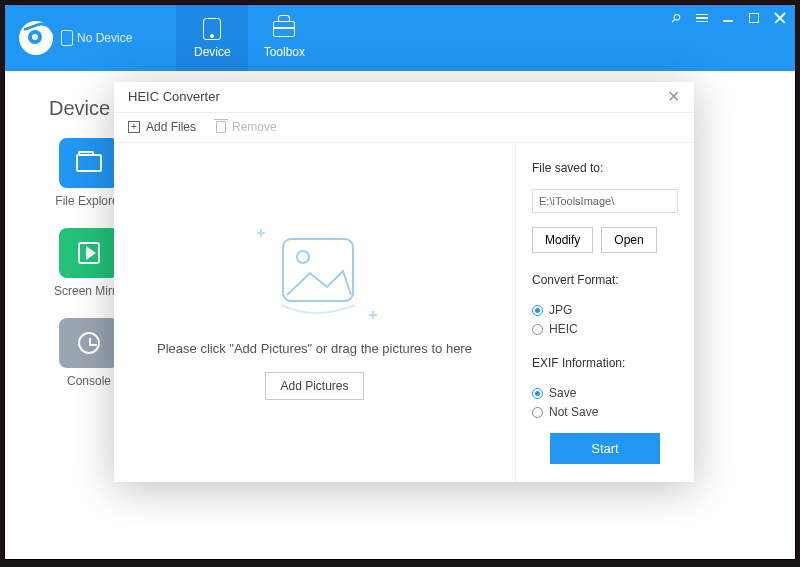 This screenshot has height=567, width=800. I want to click on remove-label: Remove, so click(254, 127).